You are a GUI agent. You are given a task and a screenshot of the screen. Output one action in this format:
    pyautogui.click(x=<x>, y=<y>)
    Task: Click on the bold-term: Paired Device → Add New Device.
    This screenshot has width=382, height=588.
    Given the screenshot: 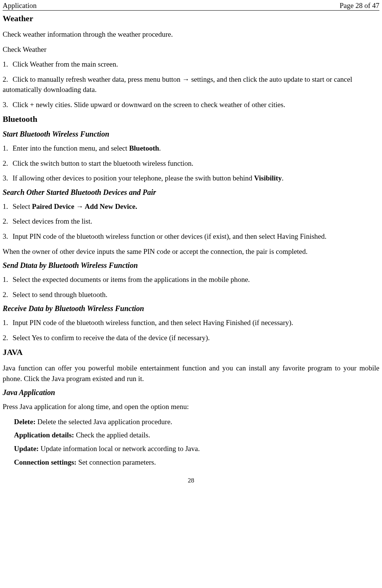 What is the action you would take?
    pyautogui.click(x=84, y=207)
    